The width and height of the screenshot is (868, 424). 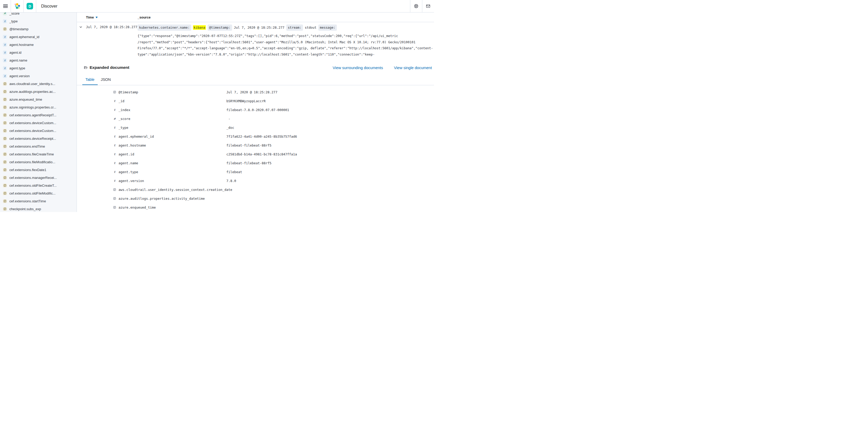 I want to click on help-button, so click(x=416, y=6).